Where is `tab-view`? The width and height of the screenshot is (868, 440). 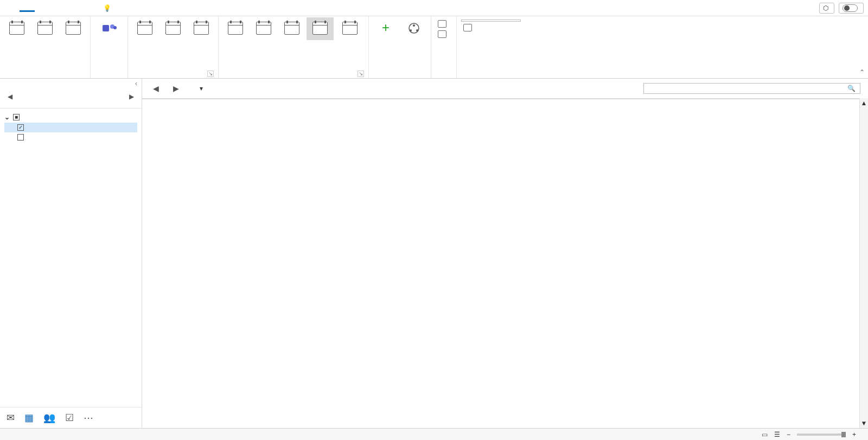
tab-view is located at coordinates (73, 8).